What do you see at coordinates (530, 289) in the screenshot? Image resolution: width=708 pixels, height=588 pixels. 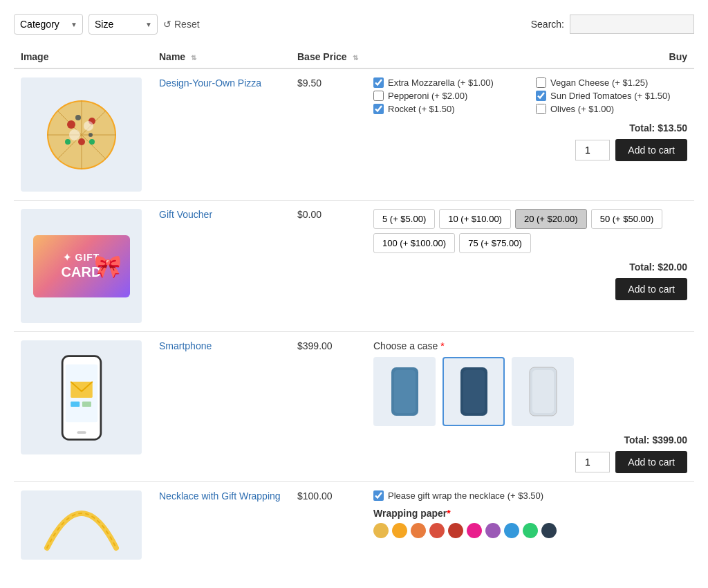 I see `voucher-cart-row: Add to cart` at bounding box center [530, 289].